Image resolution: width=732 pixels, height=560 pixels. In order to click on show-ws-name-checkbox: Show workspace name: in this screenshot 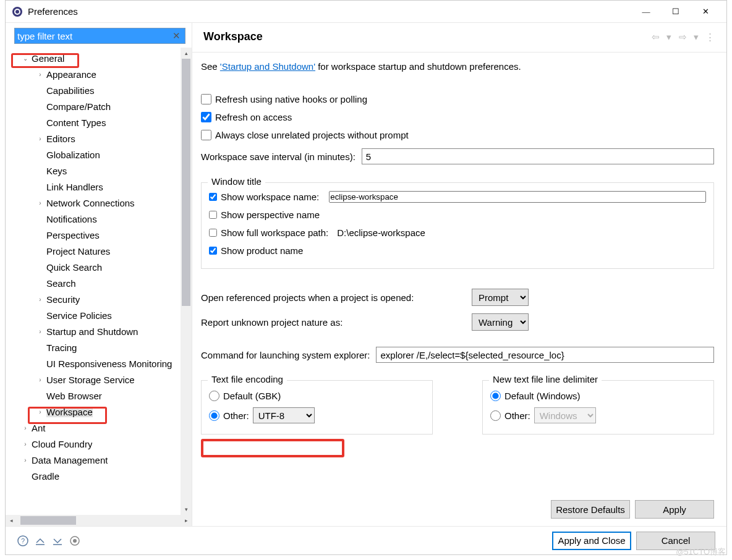, I will do `click(457, 197)`.